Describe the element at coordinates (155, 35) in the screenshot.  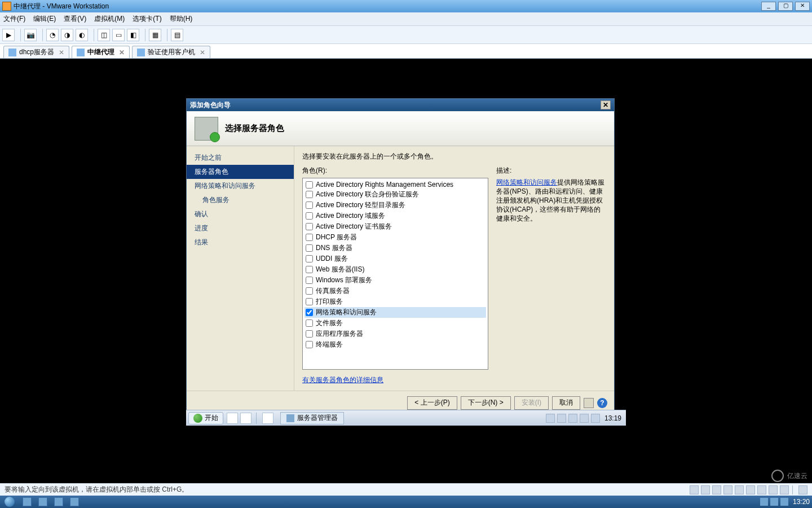
I see `library-icon: ▦` at that location.